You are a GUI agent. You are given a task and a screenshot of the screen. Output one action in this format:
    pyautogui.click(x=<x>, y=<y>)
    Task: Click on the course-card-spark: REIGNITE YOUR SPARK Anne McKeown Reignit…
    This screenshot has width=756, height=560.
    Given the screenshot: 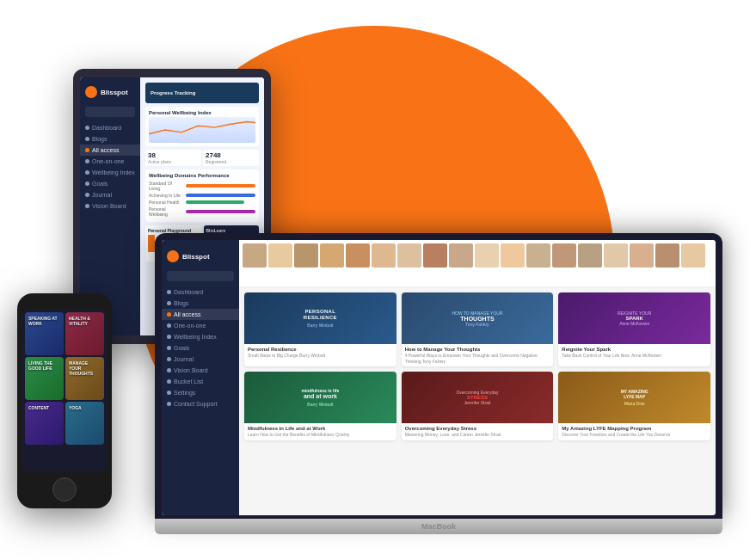 What is the action you would take?
    pyautogui.click(x=635, y=329)
    